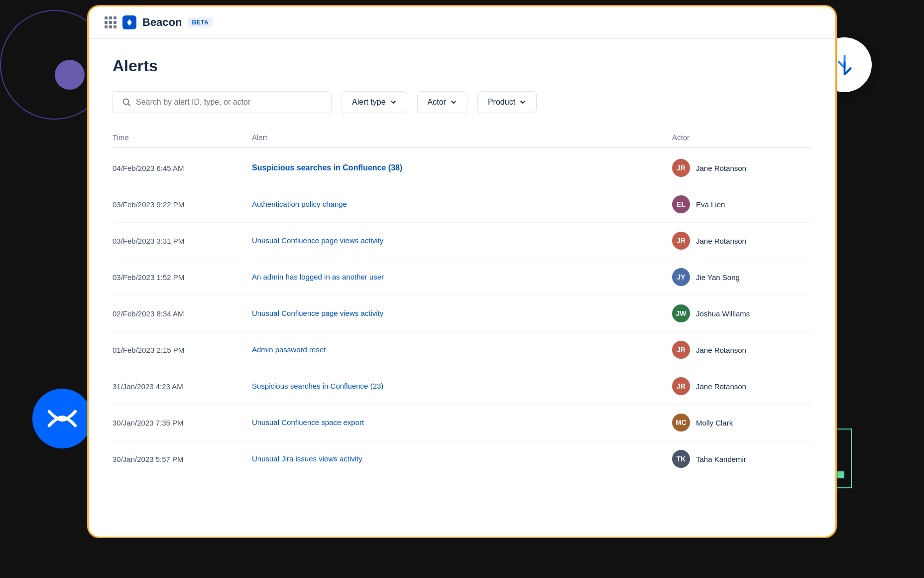  Describe the element at coordinates (462, 23) in the screenshot. I see `app-header: Beacon BETA` at that location.